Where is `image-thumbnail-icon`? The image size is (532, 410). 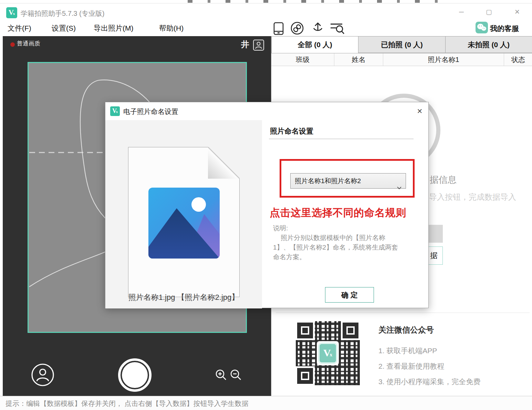 image-thumbnail-icon is located at coordinates (184, 223).